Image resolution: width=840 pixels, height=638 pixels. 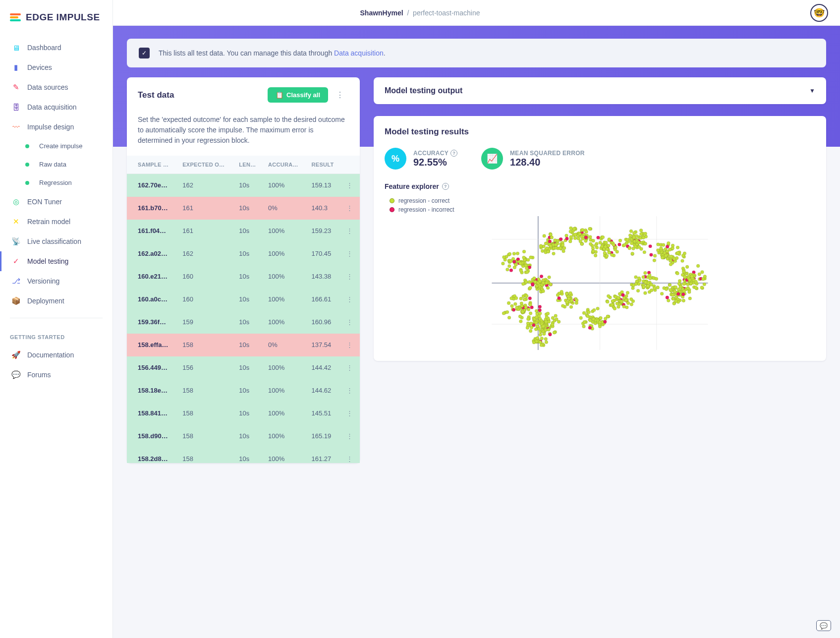 What do you see at coordinates (243, 345) in the screenshot?
I see `table-row: 158.effa… 158 10s 0% 137.54 ⋮` at bounding box center [243, 345].